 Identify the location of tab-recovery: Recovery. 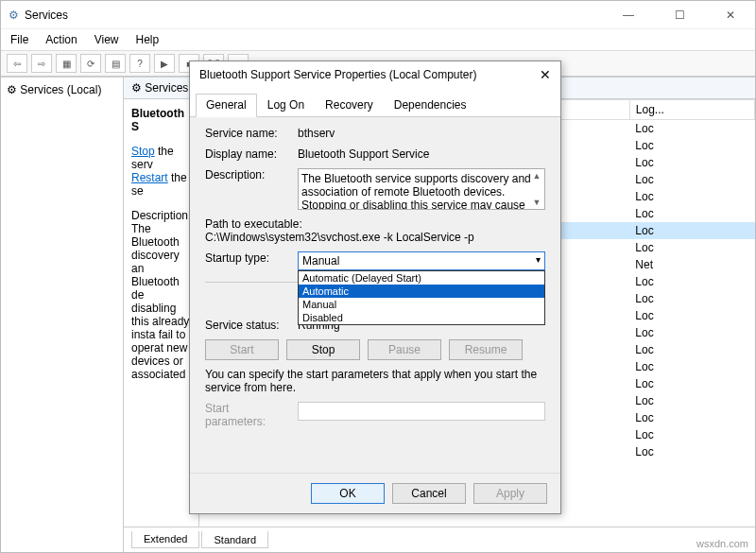
(350, 105).